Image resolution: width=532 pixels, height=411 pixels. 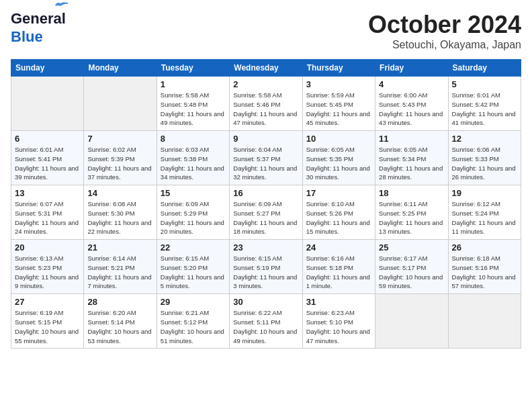 What do you see at coordinates (38, 28) in the screenshot?
I see `logo: General Blue` at bounding box center [38, 28].